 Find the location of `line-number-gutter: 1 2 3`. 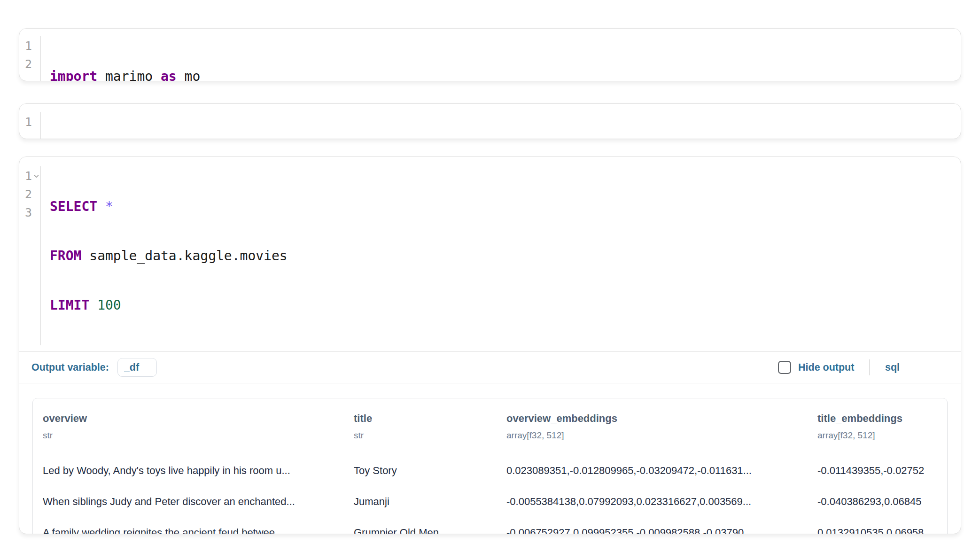

line-number-gutter: 1 2 3 is located at coordinates (30, 256).